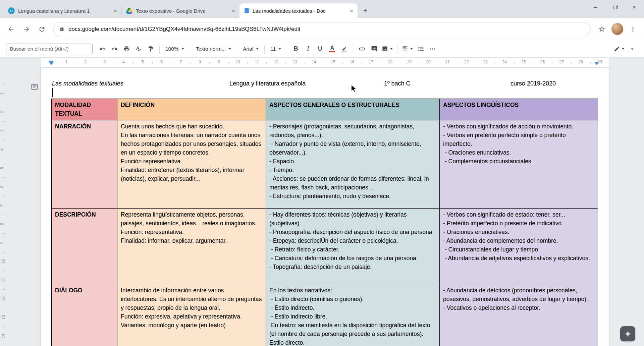  I want to click on tab-title: Texto expositivo - Google Drive, so click(181, 11).